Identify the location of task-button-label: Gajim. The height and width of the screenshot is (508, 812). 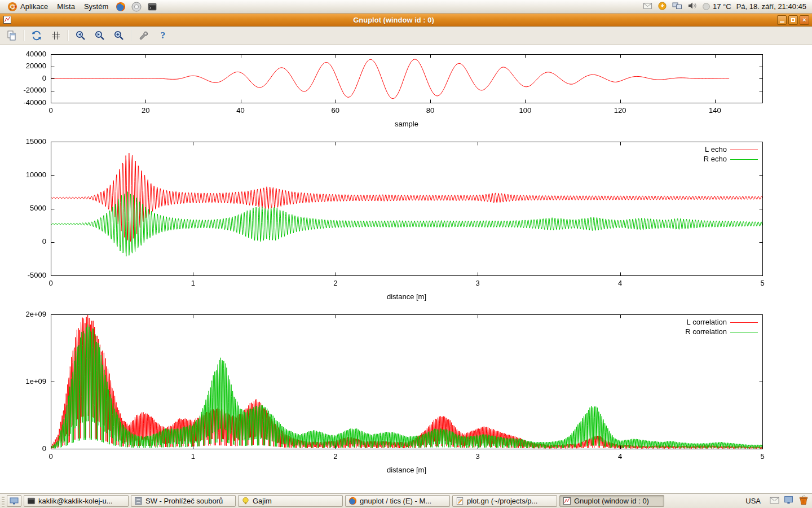
(262, 501).